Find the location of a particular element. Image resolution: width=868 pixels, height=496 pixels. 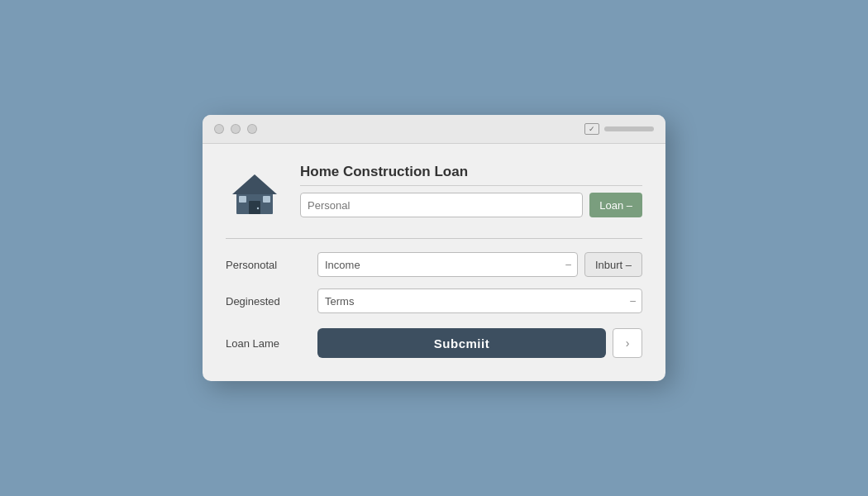

submit-area: Subcmiit › is located at coordinates (479, 343).